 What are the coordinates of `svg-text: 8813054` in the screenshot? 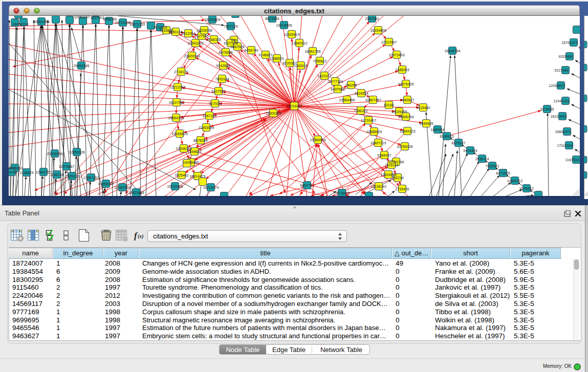 It's located at (272, 18).